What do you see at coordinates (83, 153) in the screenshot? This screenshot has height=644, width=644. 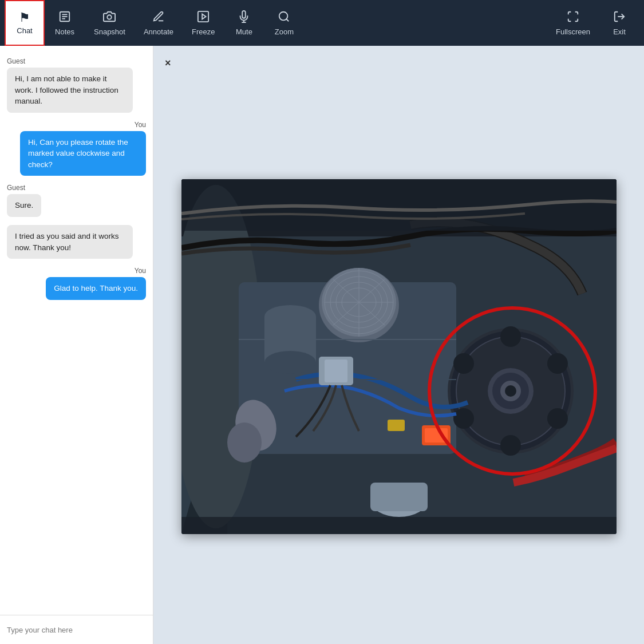 I see `chat-bubble-2: Hi, Can you please rotate the marked val…` at bounding box center [83, 153].